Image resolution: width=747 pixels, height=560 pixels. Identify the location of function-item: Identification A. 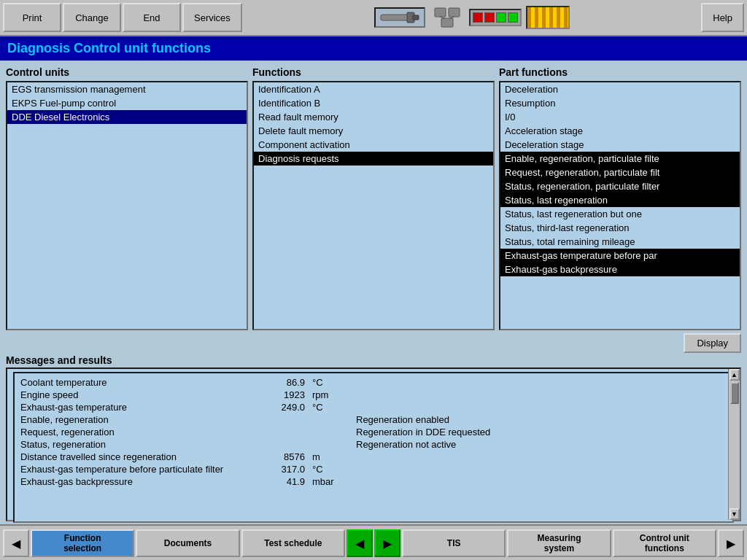
(374, 89).